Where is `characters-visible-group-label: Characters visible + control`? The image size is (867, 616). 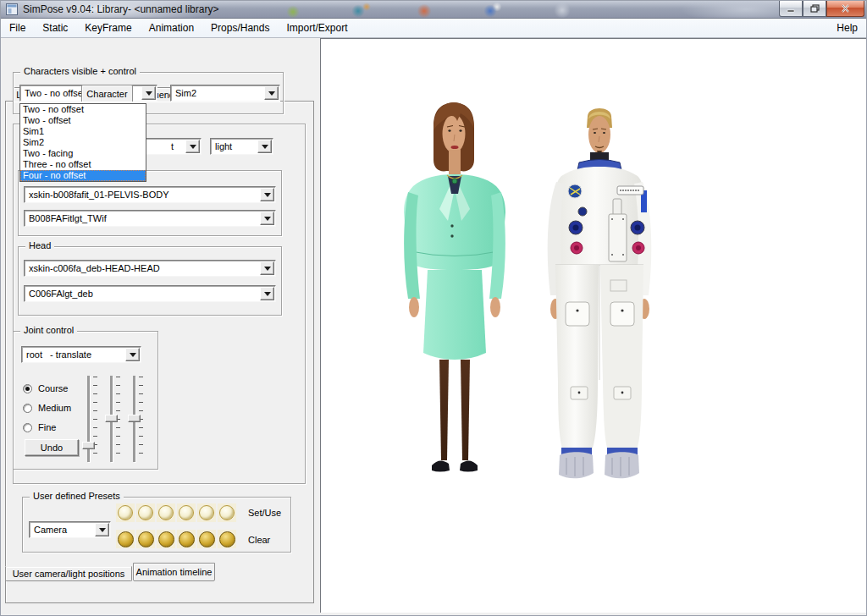
characters-visible-group-label: Characters visible + control is located at coordinates (80, 71).